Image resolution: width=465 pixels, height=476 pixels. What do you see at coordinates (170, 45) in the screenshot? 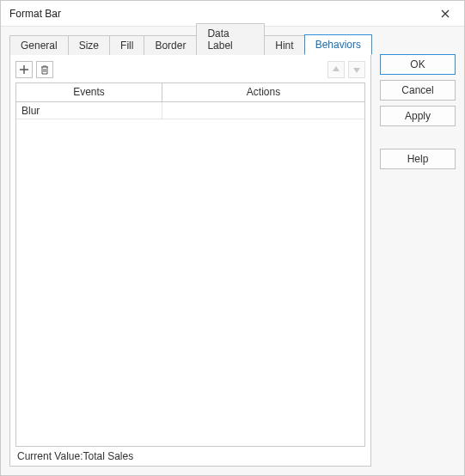
I see `tab-border: Border` at bounding box center [170, 45].